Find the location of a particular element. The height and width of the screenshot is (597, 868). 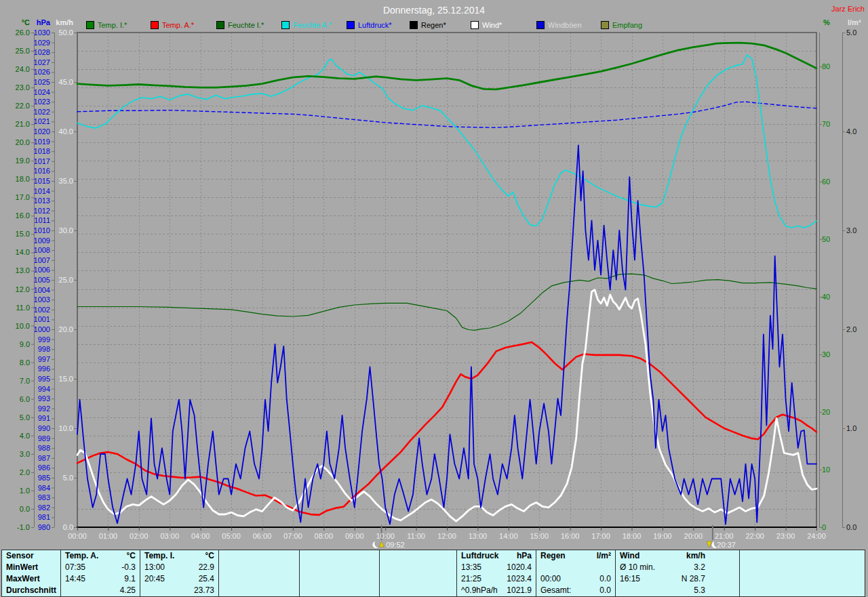

x-axis-label: 12:00 is located at coordinates (447, 536).